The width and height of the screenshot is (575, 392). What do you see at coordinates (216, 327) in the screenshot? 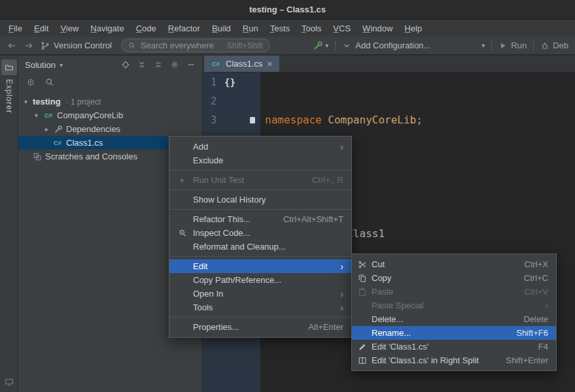
I see `menu-item-label: Properties...` at bounding box center [216, 327].